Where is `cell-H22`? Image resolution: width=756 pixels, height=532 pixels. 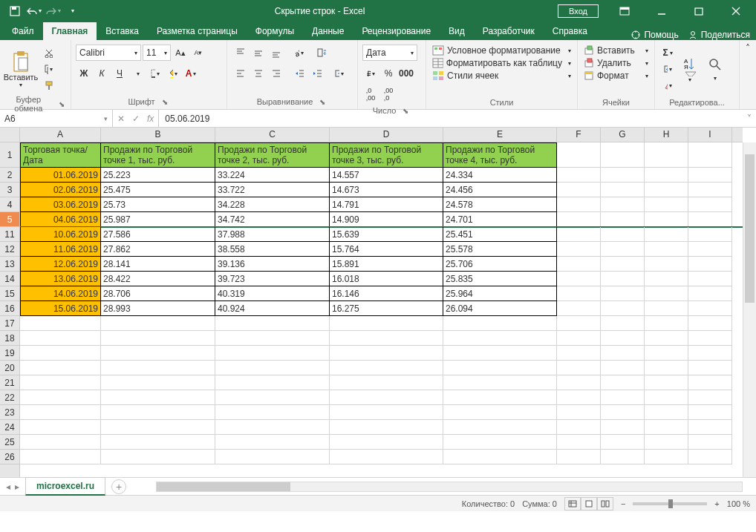 cell-H22 is located at coordinates (667, 398).